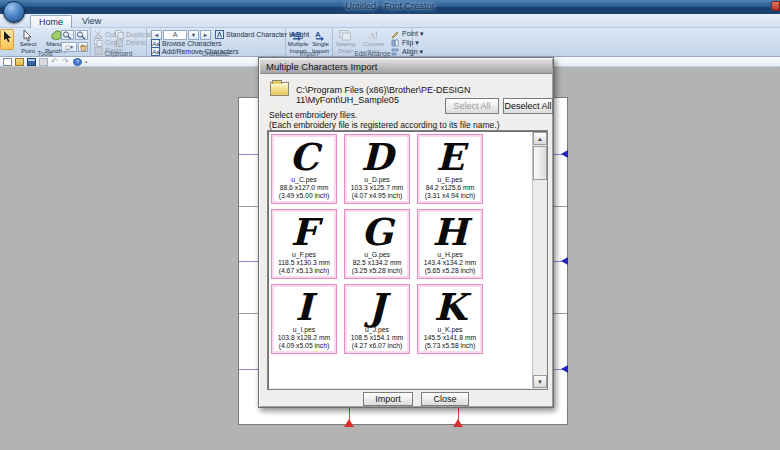 The height and width of the screenshot is (450, 780). Describe the element at coordinates (388, 399) in the screenshot. I see `import-button: Import` at that location.